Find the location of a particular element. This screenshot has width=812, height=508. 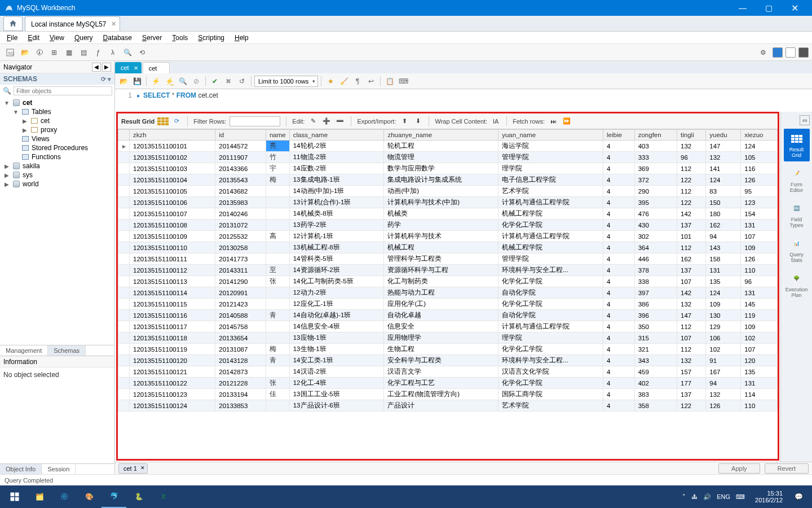

open-file-icon: 📂 is located at coordinates (123, 81).